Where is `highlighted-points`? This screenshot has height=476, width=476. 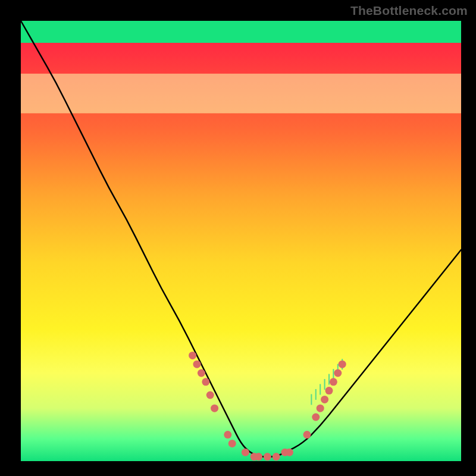
highlighted-points is located at coordinates (268, 406).